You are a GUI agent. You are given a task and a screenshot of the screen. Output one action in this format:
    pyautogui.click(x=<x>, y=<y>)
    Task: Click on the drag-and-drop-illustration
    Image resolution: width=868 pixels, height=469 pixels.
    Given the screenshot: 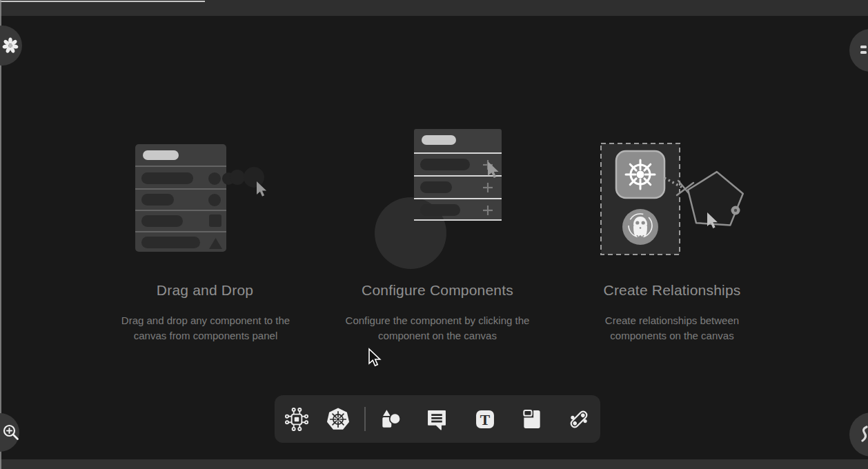 What is the action you would take?
    pyautogui.click(x=207, y=188)
    